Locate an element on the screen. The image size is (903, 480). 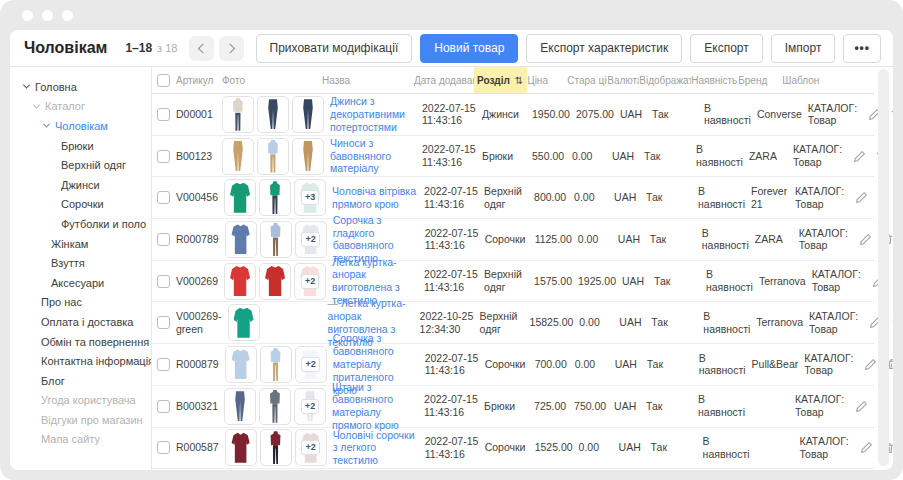
sidebar-item-5: Джинси is located at coordinates (80, 185).